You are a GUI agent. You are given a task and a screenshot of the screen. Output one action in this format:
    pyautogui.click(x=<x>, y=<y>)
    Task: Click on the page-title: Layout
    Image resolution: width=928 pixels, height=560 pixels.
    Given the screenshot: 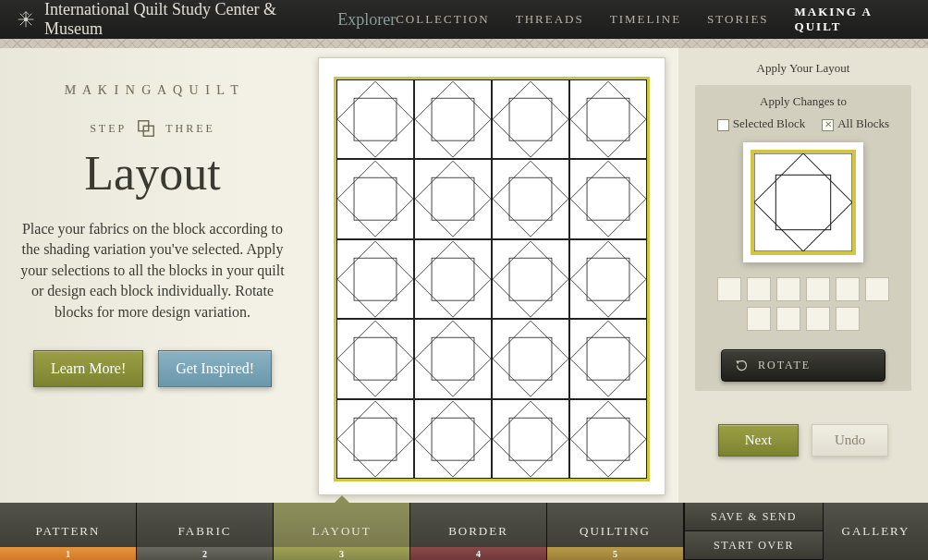 What is the action you would take?
    pyautogui.click(x=153, y=174)
    